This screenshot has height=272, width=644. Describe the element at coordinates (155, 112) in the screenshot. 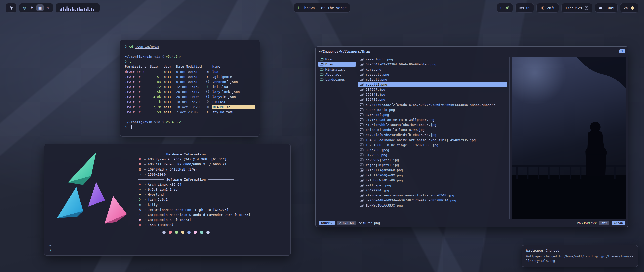

I see `file-size: 59` at that location.